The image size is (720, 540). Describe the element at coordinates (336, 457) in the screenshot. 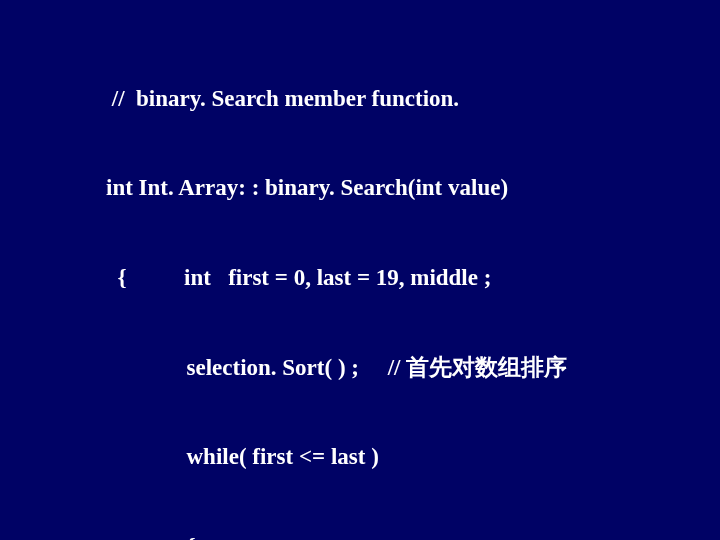

I see `code-line: while( first <= last )` at that location.